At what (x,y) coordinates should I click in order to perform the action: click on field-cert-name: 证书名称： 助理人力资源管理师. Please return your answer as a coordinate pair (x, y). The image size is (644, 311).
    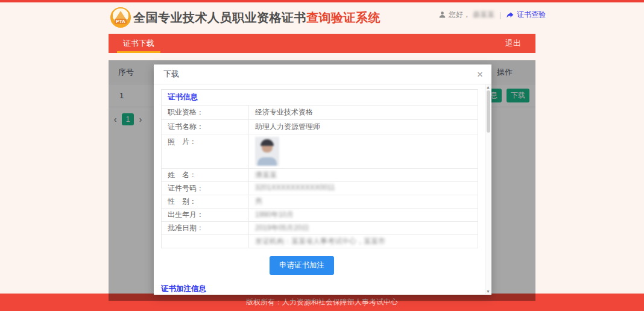
    Looking at the image, I should click on (320, 127).